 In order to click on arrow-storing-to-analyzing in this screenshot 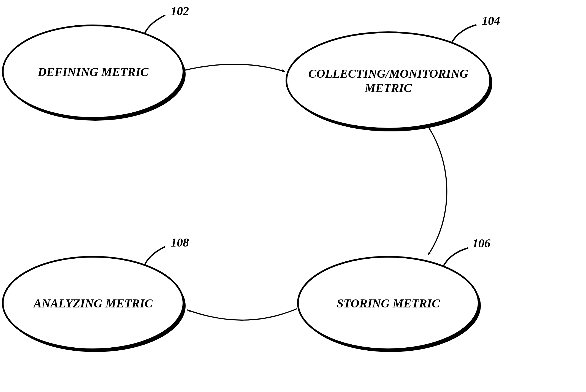, I will do `click(242, 314)`.